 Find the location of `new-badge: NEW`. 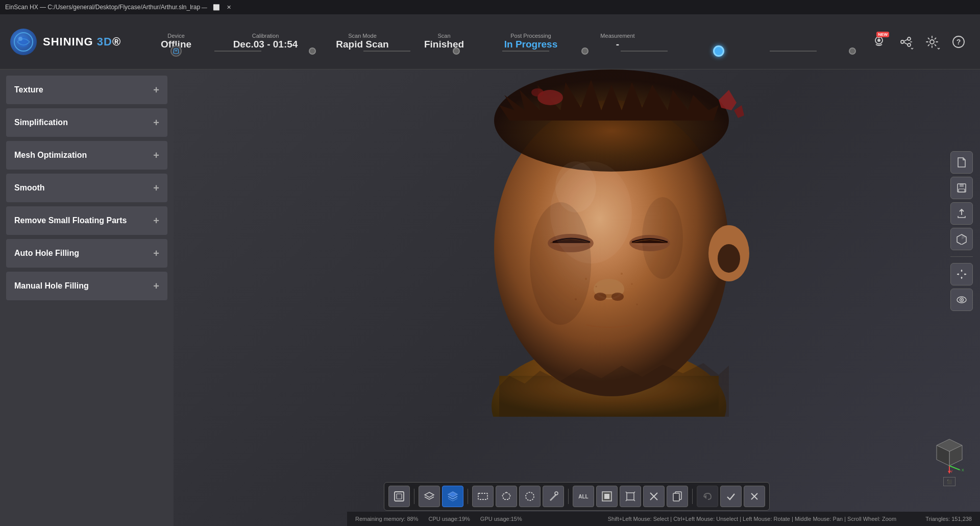

new-badge: NEW is located at coordinates (883, 35).